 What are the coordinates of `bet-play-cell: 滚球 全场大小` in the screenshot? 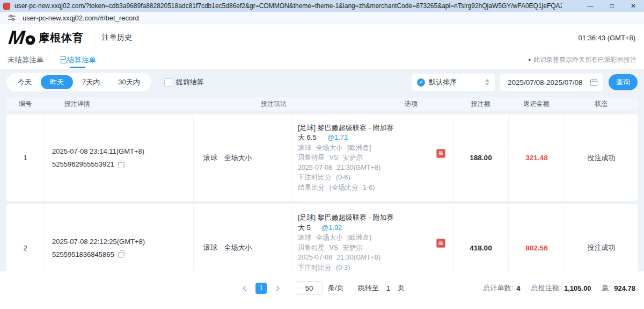 It's located at (242, 158).